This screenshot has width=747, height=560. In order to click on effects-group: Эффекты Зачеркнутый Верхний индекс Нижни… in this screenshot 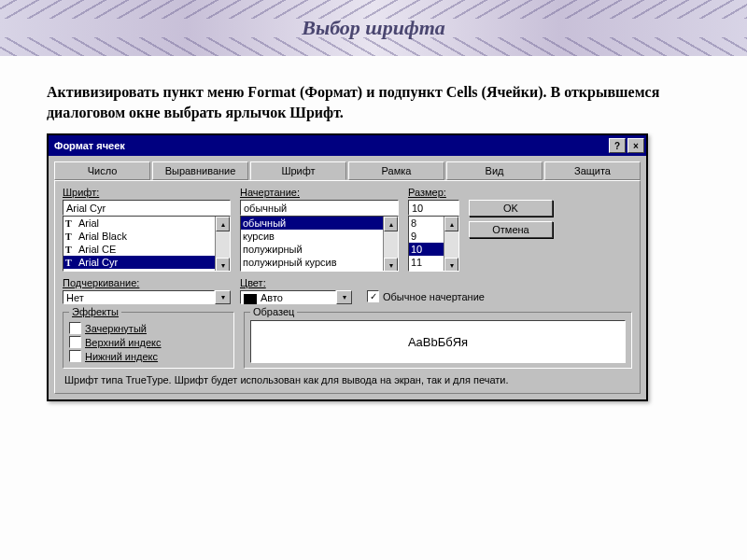, I will do `click(148, 340)`.